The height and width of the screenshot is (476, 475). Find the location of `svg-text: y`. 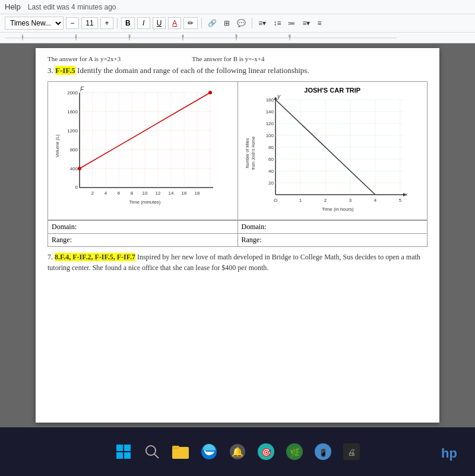

svg-text: y is located at coordinates (279, 97).